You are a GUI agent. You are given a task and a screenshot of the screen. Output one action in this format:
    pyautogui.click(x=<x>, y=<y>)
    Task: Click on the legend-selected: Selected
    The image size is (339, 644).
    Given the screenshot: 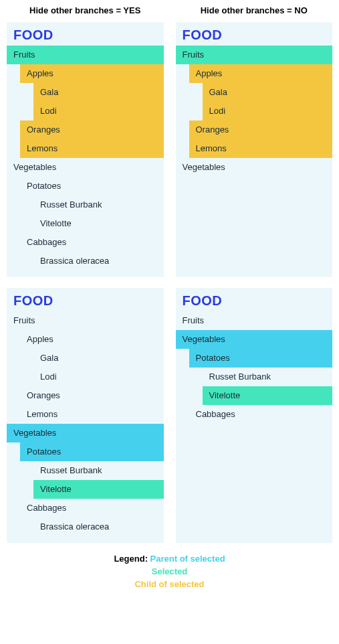 What is the action you would take?
    pyautogui.click(x=170, y=572)
    